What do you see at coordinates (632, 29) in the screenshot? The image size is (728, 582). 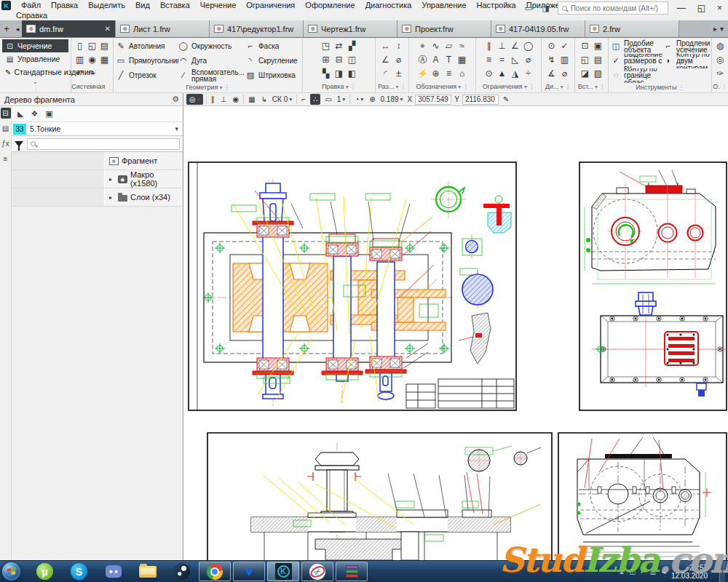 I see `document-tab: ⊕ 2.frw` at bounding box center [632, 29].